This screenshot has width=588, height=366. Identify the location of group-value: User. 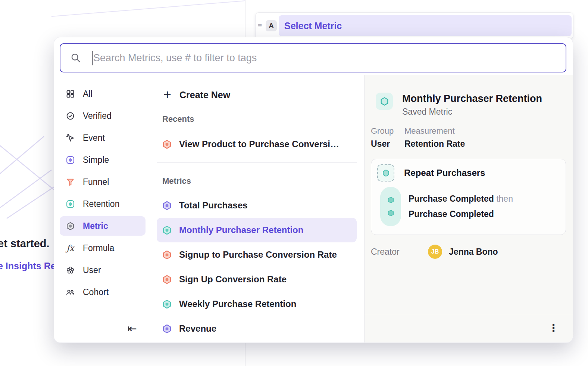
(388, 144).